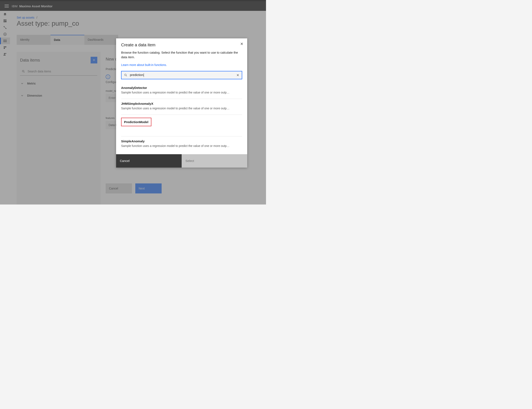 Image resolution: width=532 pixels, height=409 pixels. Describe the element at coordinates (126, 75) in the screenshot. I see `search-icon` at that location.